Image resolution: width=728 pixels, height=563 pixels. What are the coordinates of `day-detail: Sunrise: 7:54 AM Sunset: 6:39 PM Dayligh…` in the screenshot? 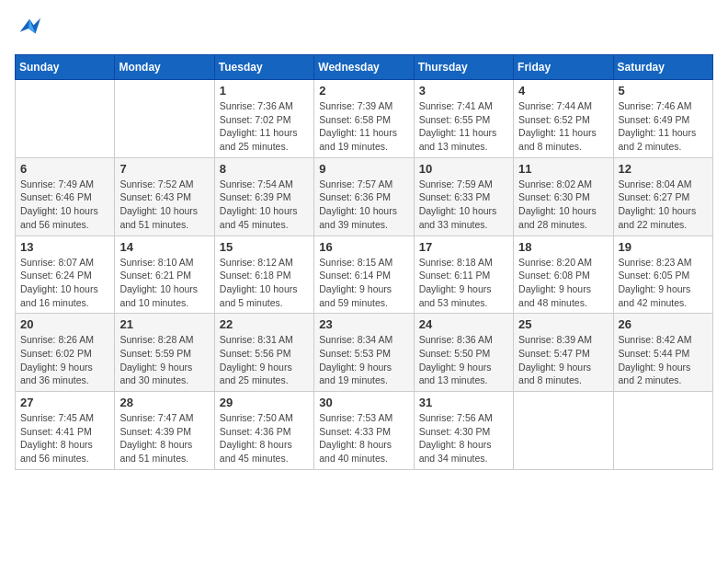 It's located at (265, 204).